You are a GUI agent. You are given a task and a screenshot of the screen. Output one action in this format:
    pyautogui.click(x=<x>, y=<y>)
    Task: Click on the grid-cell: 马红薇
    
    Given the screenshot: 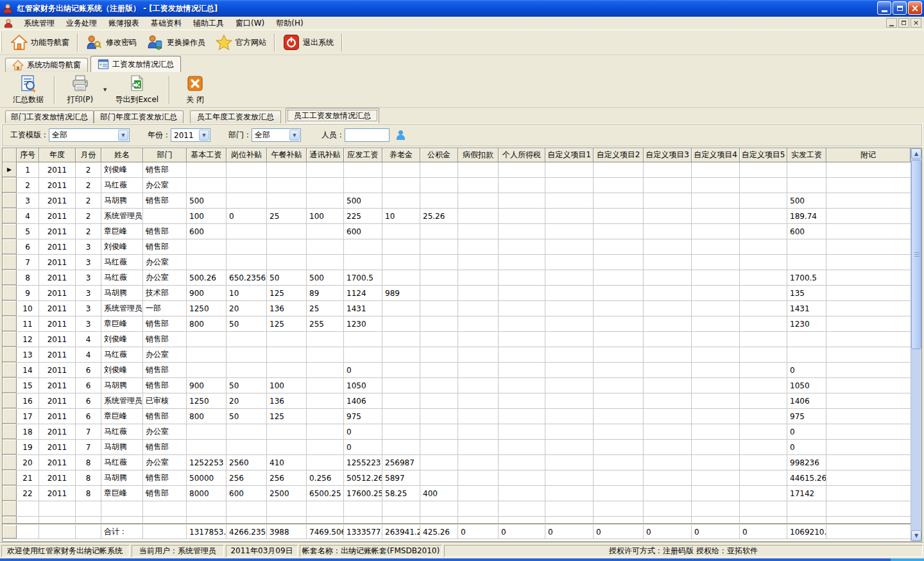 What is the action you would take?
    pyautogui.click(x=122, y=431)
    